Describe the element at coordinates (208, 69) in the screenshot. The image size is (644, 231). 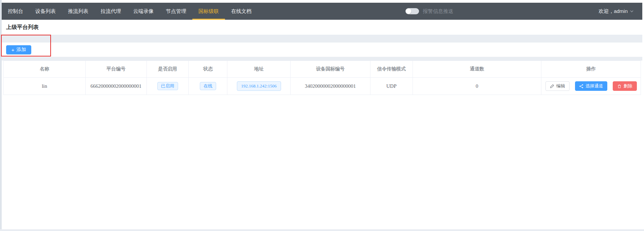
I see `header-status: 状态` at that location.